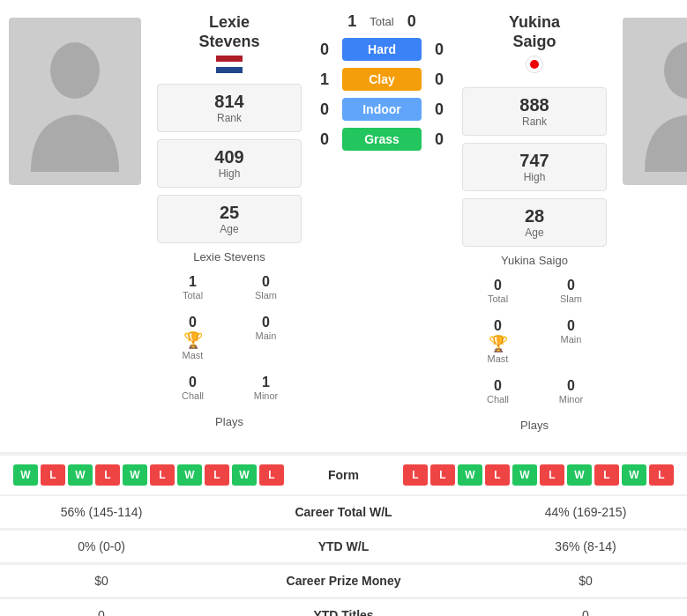  Describe the element at coordinates (534, 233) in the screenshot. I see `right-age-label: Age` at that location.